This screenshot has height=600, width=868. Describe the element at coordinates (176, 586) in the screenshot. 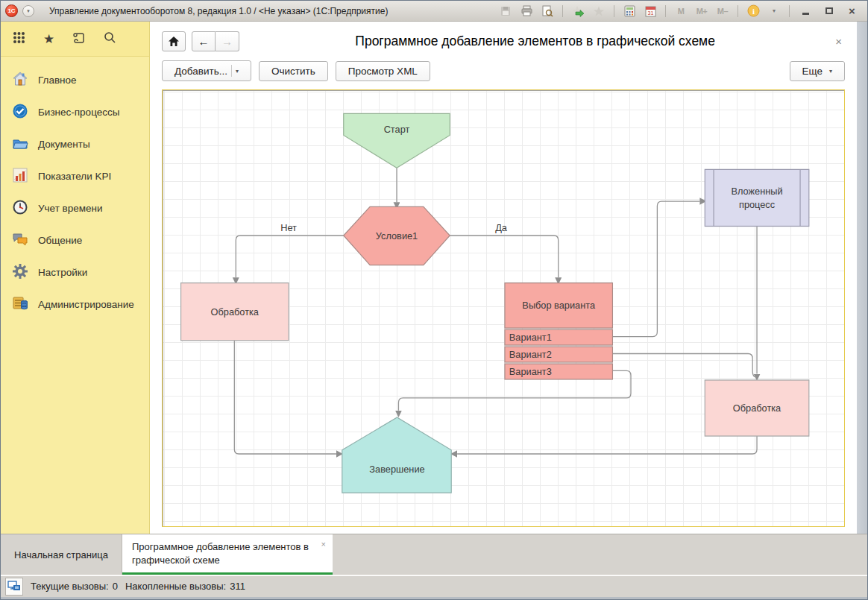

I see `accumulated-calls-label: Накопленные вызовы:` at that location.